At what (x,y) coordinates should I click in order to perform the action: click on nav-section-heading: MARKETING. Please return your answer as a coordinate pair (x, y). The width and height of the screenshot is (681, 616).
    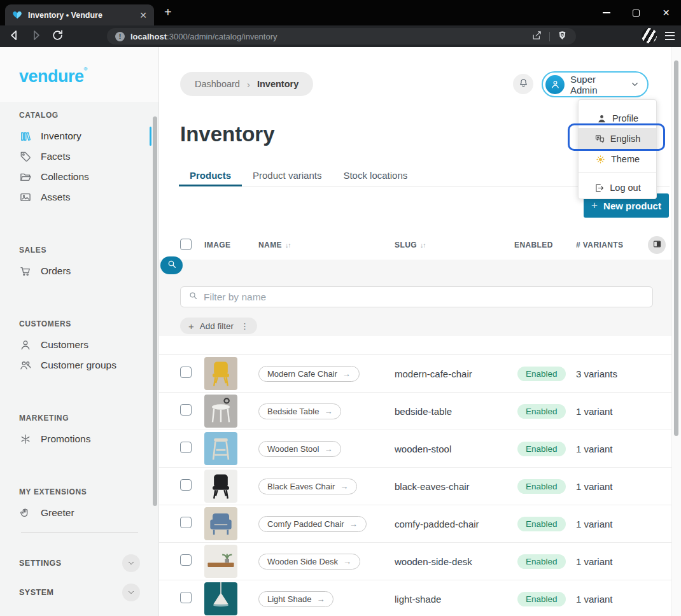
    Looking at the image, I should click on (79, 419).